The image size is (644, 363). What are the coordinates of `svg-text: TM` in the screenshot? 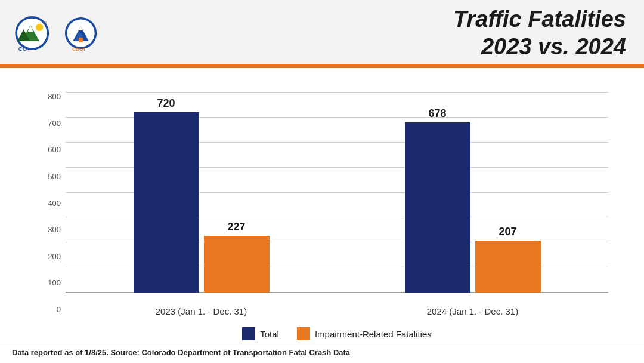 It's located at (45, 23).